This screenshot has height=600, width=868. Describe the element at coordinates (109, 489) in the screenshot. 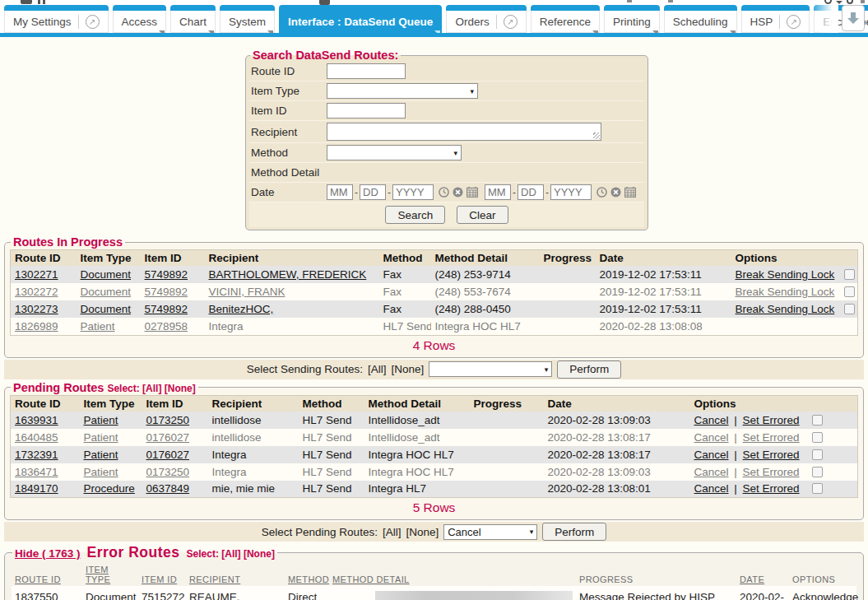

I see `item-type-link: Procedure` at that location.